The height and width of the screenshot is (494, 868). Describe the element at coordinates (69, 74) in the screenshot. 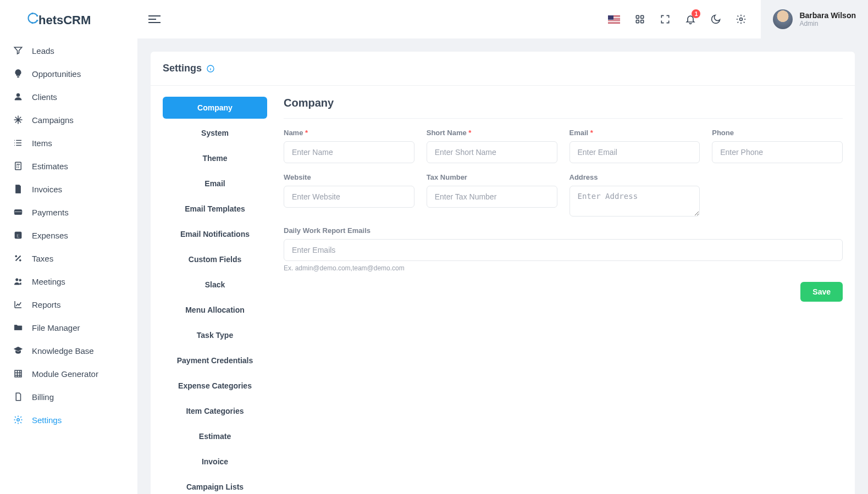

I see `sidebar-item-opportunities: Opportunities` at that location.